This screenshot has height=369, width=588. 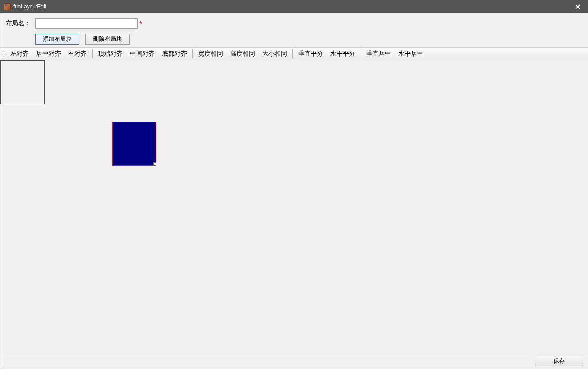 What do you see at coordinates (309, 39) in the screenshot?
I see `block-button-row: 添加布局块 删除布局块` at bounding box center [309, 39].